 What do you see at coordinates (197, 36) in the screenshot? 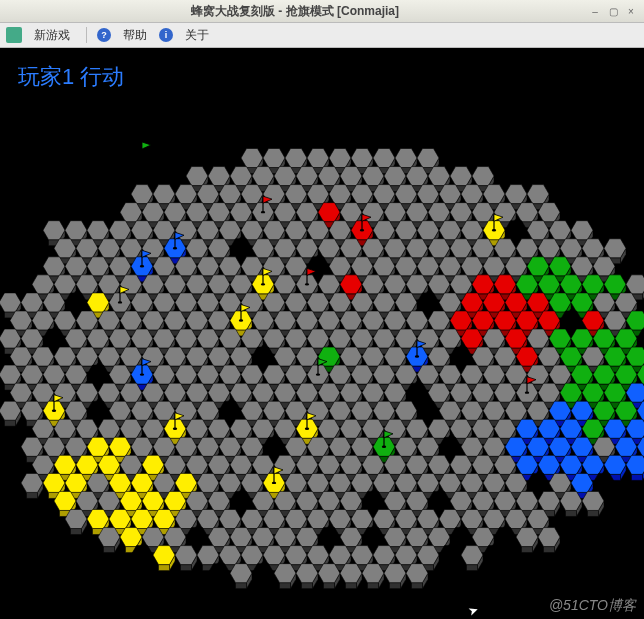
I see `menu-about: 关于` at bounding box center [197, 36].